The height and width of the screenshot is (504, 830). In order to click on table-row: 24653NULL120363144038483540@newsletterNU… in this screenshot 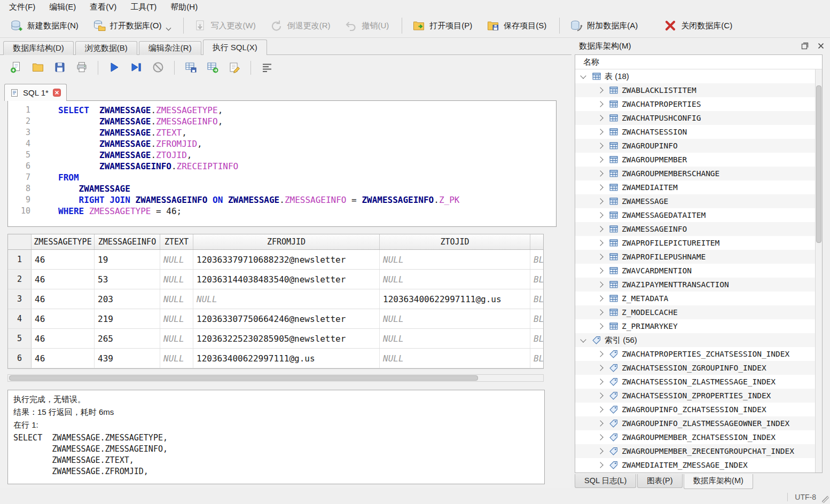, I will do `click(276, 280)`.